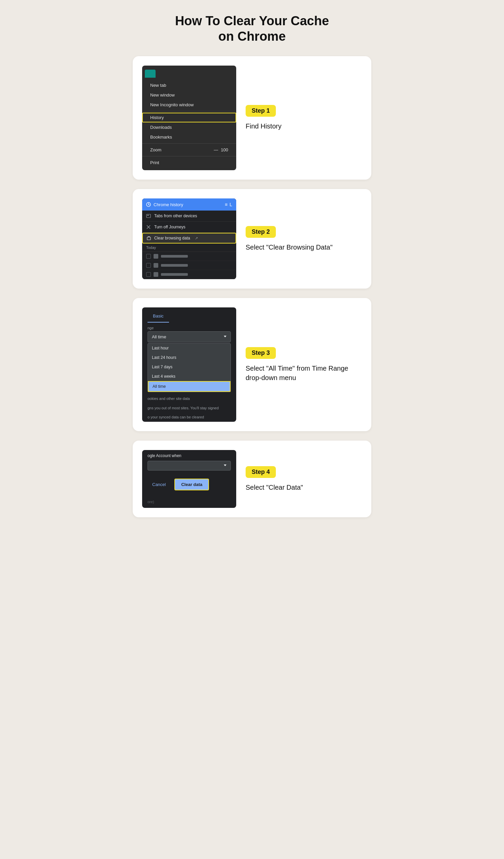  I want to click on basic-tab: Basic, so click(189, 315).